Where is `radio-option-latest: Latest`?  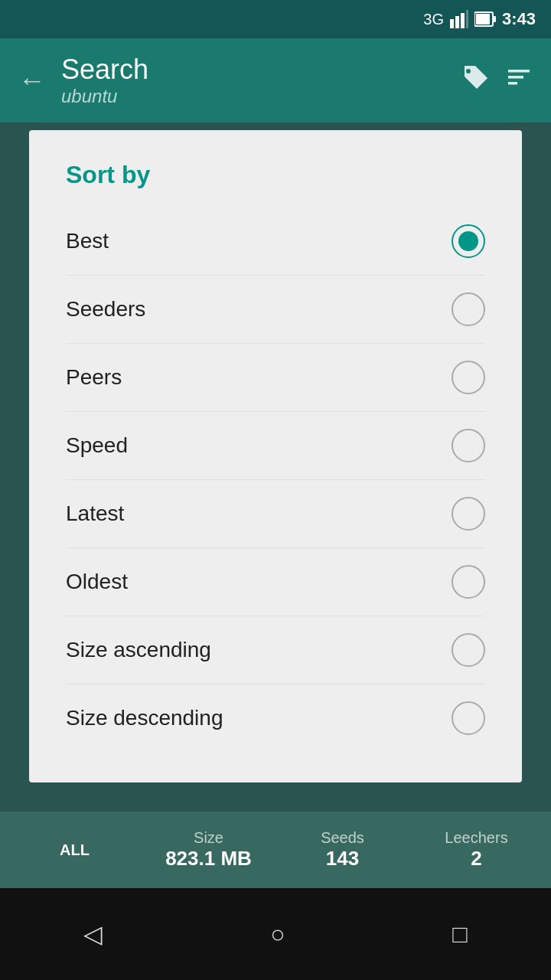
radio-option-latest: Latest is located at coordinates (276, 514).